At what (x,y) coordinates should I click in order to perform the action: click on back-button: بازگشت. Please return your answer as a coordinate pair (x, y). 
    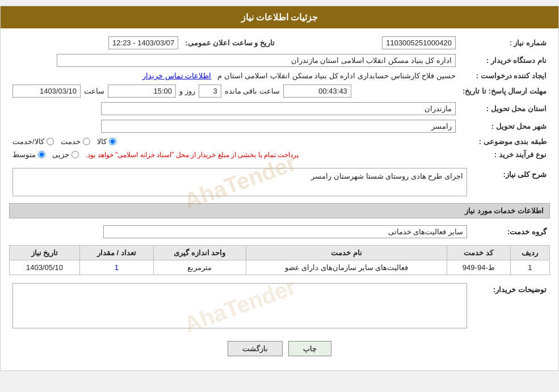
    Looking at the image, I should click on (255, 348).